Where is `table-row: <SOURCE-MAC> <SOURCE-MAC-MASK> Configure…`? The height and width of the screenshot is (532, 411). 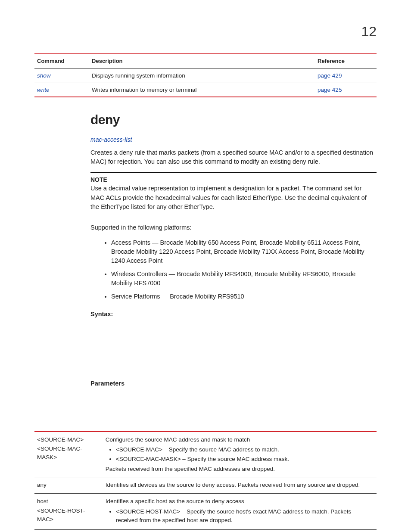 table-row: <SOURCE-MAC> <SOURCE-MAC-MASK> Configure… is located at coordinates (206, 454).